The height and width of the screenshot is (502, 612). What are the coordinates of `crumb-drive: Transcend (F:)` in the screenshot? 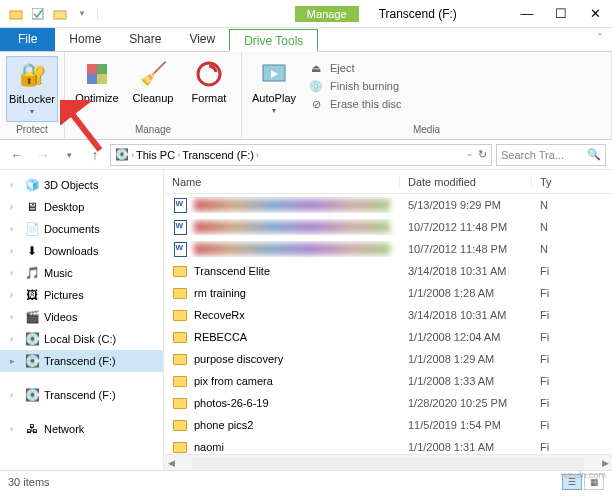 It's located at (218, 155).